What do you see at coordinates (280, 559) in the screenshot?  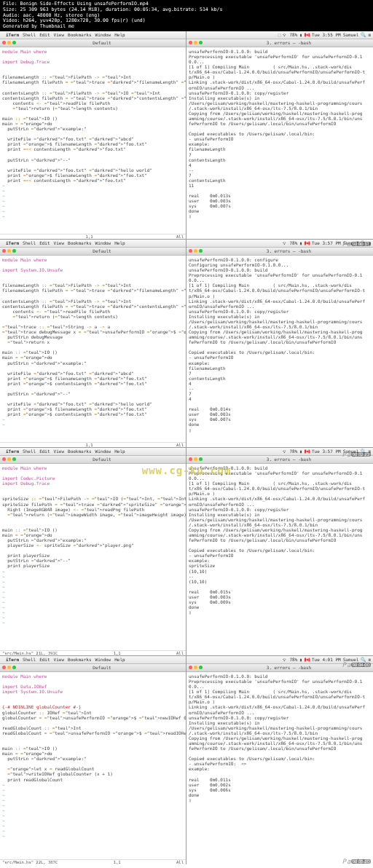 I see `output-pane-3: unsafePerformIO-0.1.0.0: build Preproces…` at bounding box center [280, 559].